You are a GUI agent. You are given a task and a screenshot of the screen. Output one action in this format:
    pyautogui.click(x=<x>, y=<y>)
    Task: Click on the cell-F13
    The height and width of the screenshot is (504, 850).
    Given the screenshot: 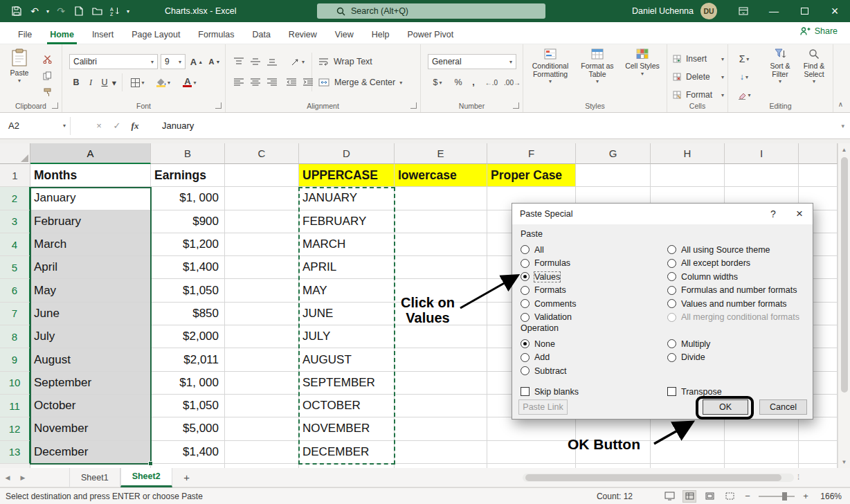 What is the action you would take?
    pyautogui.click(x=532, y=453)
    